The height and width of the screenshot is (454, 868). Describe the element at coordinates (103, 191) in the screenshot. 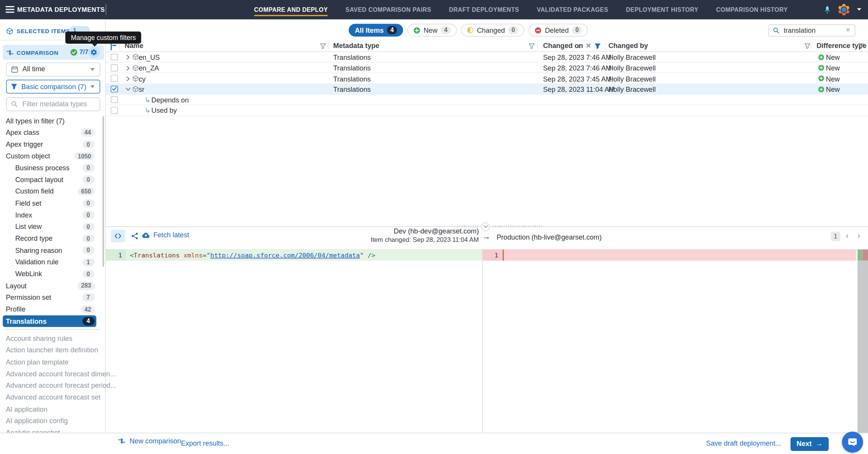

I see `sidebar-scrollbar` at that location.